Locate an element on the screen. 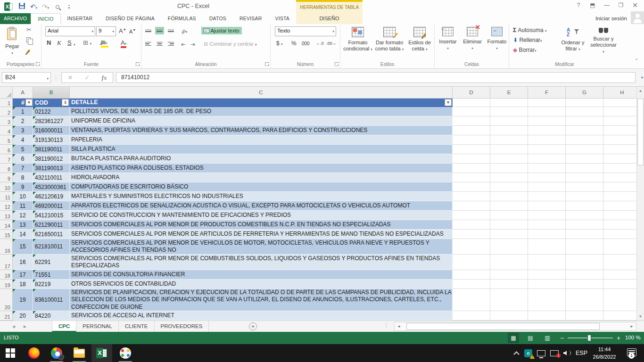 This screenshot has width=644, height=362. sheet-nav-left-icon: ◄ is located at coordinates (14, 326).